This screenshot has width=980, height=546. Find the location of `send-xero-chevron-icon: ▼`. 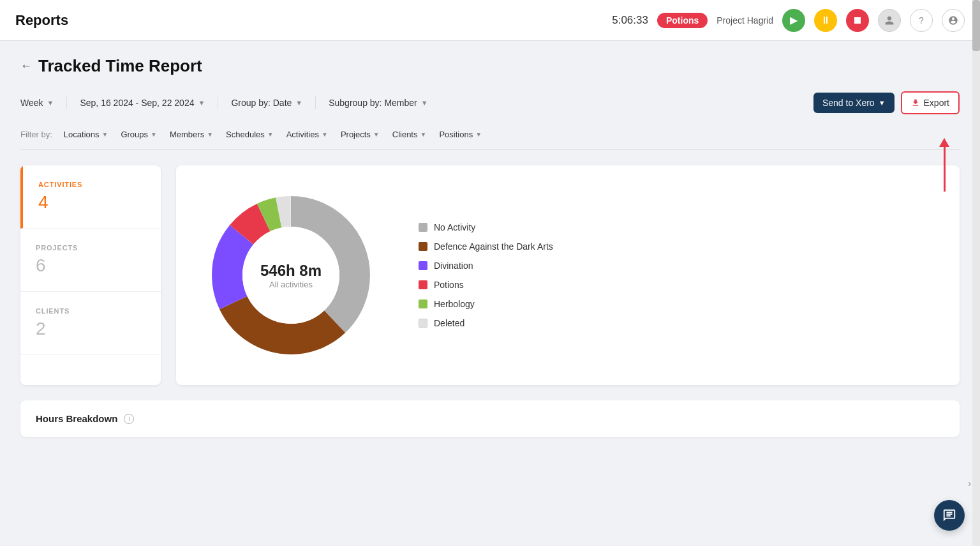

send-xero-chevron-icon: ▼ is located at coordinates (882, 103).